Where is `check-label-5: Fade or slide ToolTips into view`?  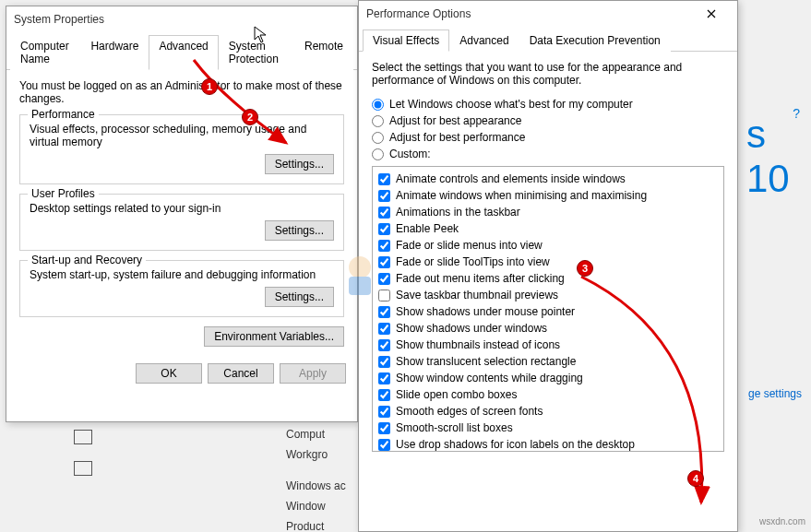 check-label-5: Fade or slide ToolTips into view is located at coordinates (472, 262).